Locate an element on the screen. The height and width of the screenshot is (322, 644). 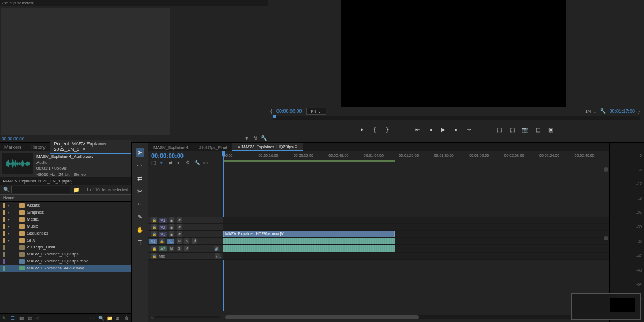
hscroll-thumb is located at coordinates (322, 317).